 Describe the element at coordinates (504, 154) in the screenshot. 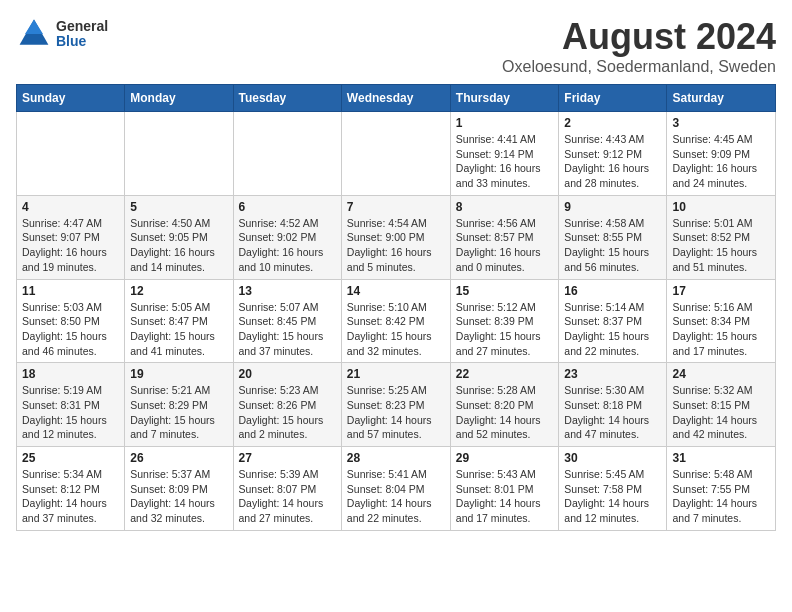

I see `calendar-cell: 1Sunrise: 4:41 AM Sunset: 9:14 PM Daylig…` at that location.